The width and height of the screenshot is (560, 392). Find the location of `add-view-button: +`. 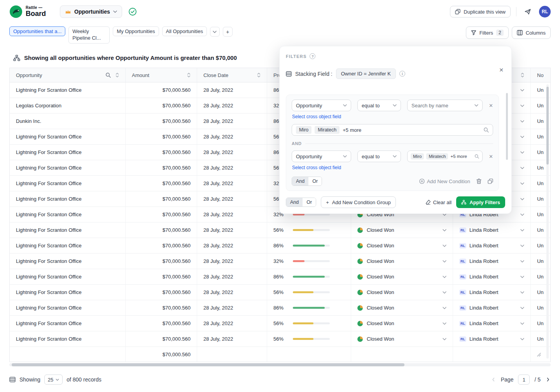

add-view-button: + is located at coordinates (228, 32).